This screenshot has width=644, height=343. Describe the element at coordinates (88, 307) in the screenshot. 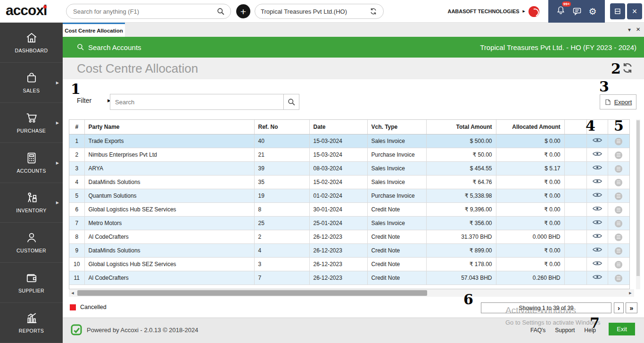

I see `legend-cancelled: Cancelled` at that location.